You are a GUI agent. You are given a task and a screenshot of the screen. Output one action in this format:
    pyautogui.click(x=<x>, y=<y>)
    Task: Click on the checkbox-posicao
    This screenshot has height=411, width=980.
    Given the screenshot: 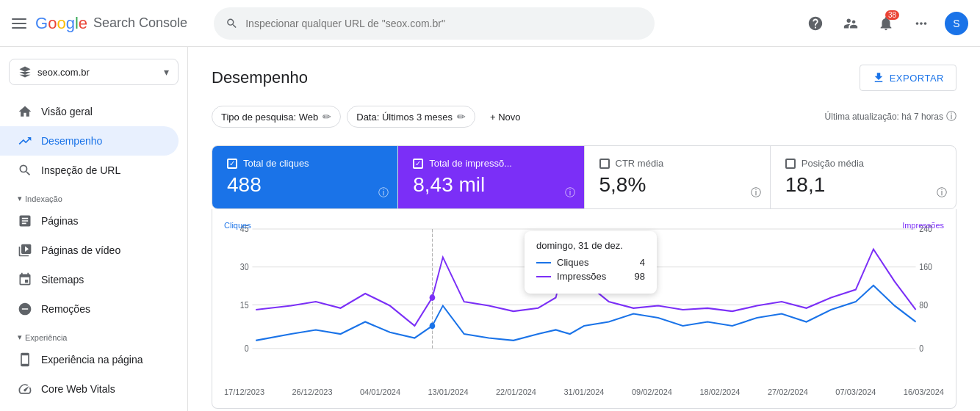 What is the action you would take?
    pyautogui.click(x=790, y=164)
    